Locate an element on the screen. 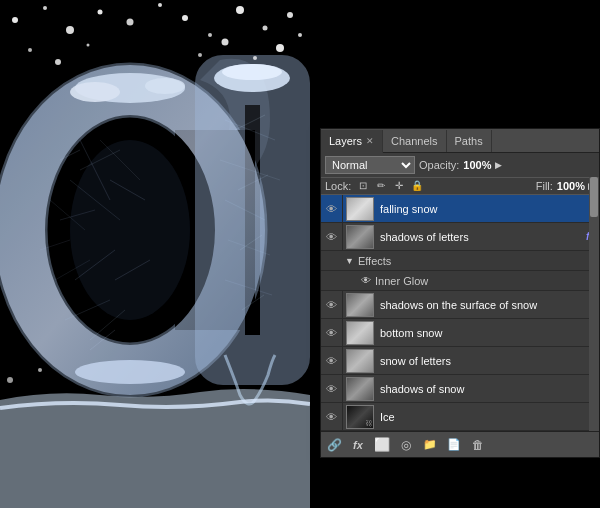 This screenshot has width=600, height=508. layer-item-falling-snow: 👁 falling snow is located at coordinates (460, 209).